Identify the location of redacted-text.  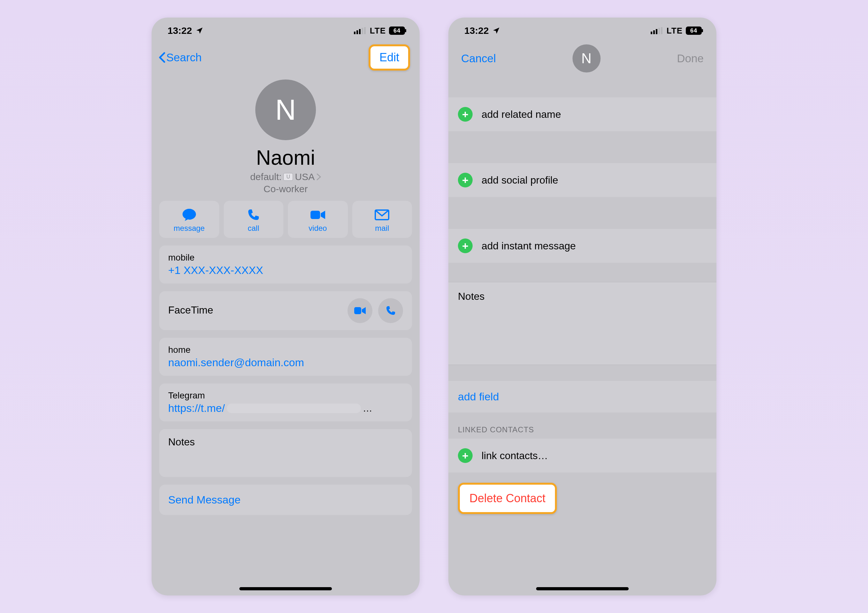
(294, 408).